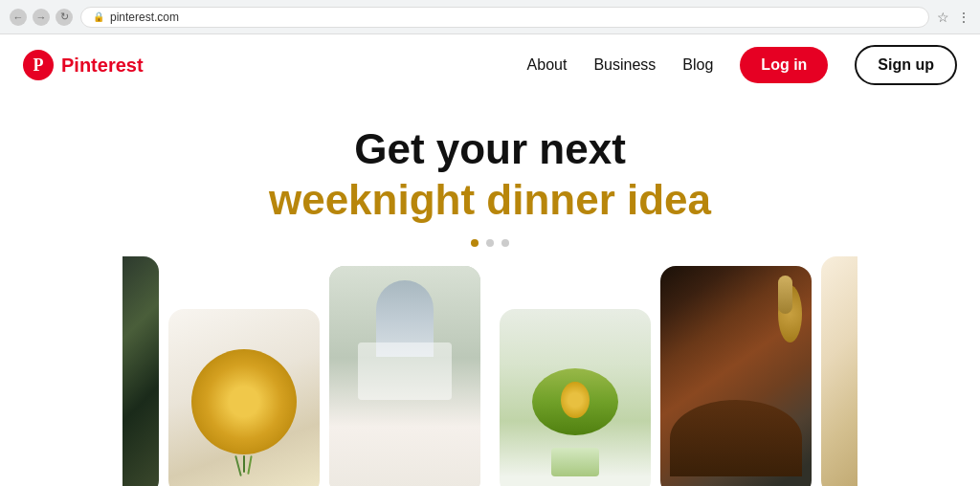 The image size is (980, 486). What do you see at coordinates (102, 65) in the screenshot?
I see `brand-name: Pinterest` at bounding box center [102, 65].